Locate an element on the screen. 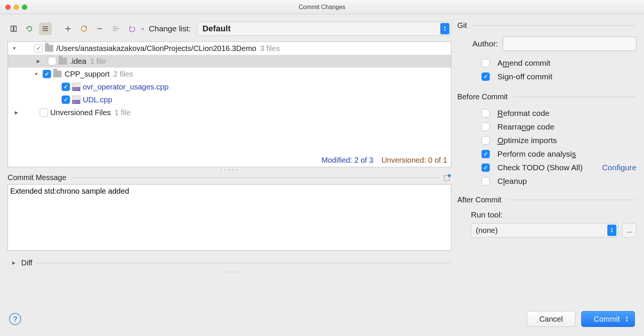 The image size is (644, 336). toolbar-more-icon: » is located at coordinates (143, 29).